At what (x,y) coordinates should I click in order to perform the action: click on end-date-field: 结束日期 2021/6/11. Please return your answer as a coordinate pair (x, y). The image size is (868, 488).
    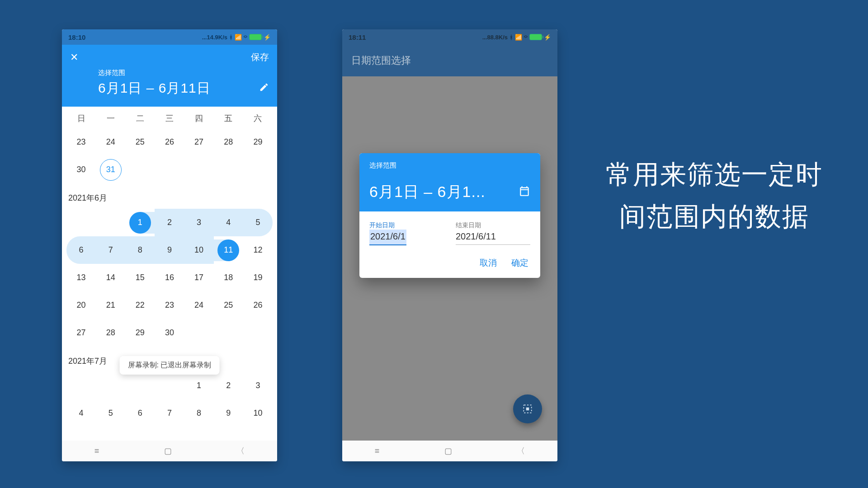
    Looking at the image, I should click on (493, 233).